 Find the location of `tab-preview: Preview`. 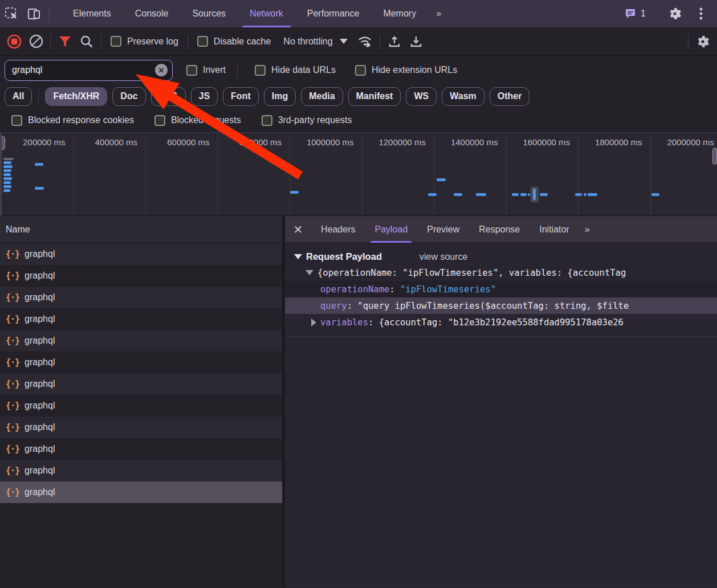

tab-preview: Preview is located at coordinates (443, 229).